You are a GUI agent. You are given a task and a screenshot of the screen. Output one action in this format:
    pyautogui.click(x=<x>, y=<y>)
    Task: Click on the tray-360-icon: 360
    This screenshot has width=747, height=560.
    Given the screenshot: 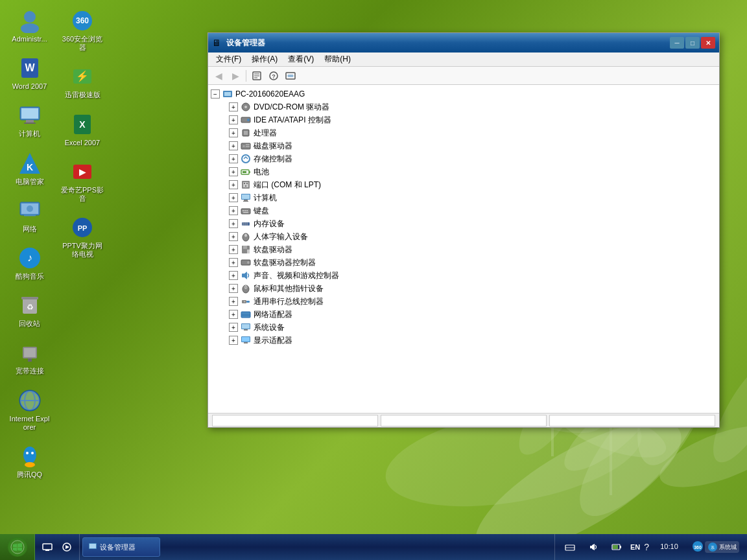 What is the action you would take?
    pyautogui.click(x=698, y=547)
    